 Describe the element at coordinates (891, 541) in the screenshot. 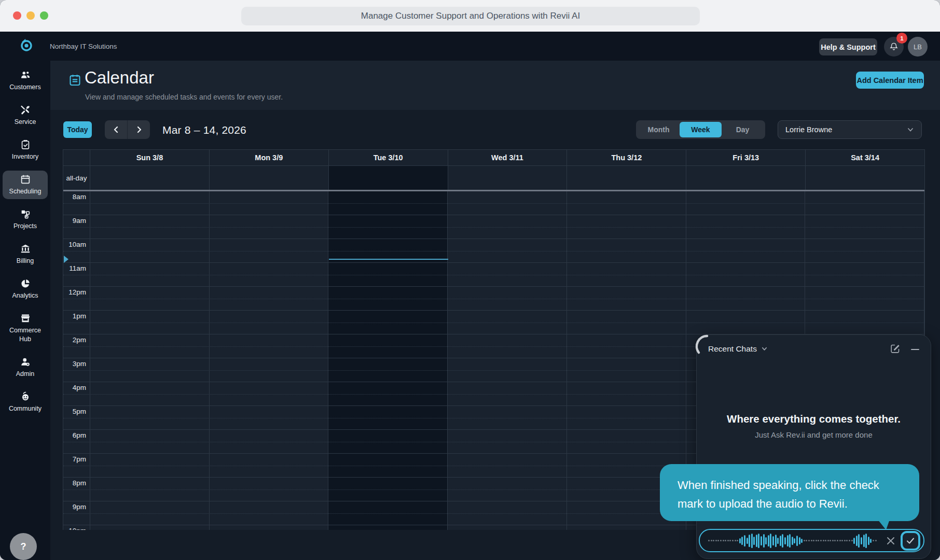

I see `cancel-recording-button` at that location.